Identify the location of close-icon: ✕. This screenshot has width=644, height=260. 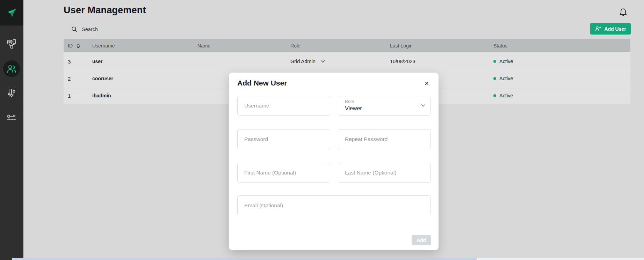
(427, 83).